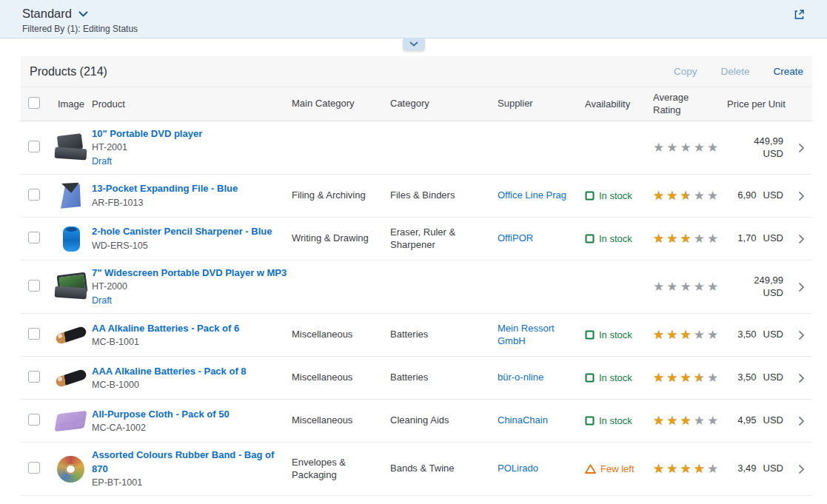 The width and height of the screenshot is (827, 504). I want to click on column-header-image: Image, so click(71, 104).